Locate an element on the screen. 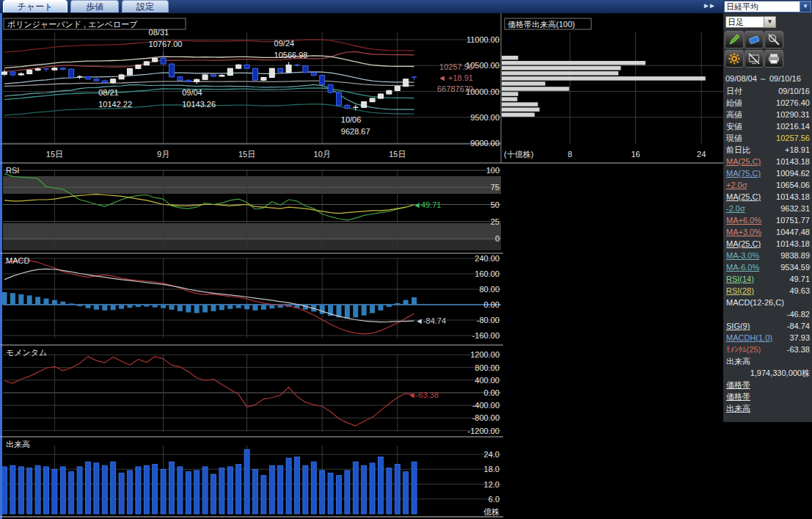 The image size is (812, 519). tab-ticks: 歩値 is located at coordinates (95, 6).